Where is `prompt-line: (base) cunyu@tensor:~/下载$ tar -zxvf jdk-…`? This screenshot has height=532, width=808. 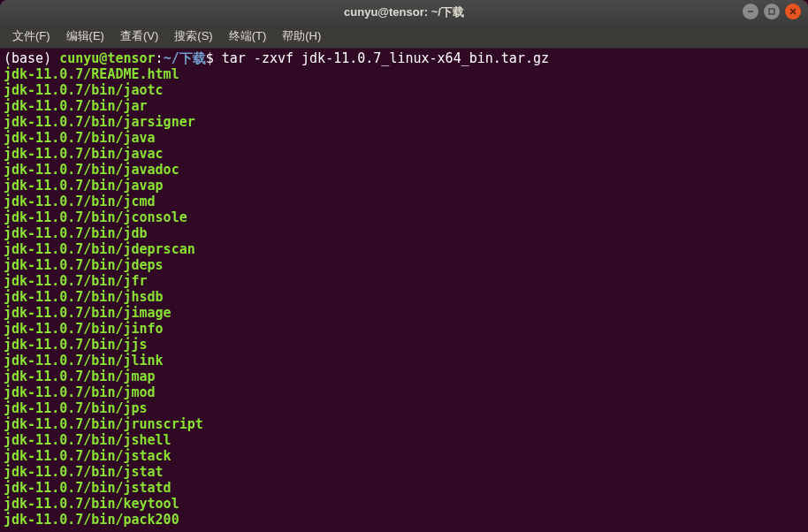
prompt-line: (base) cunyu@tensor:~/下载$ tar -zxvf jdk-… is located at coordinates (404, 58).